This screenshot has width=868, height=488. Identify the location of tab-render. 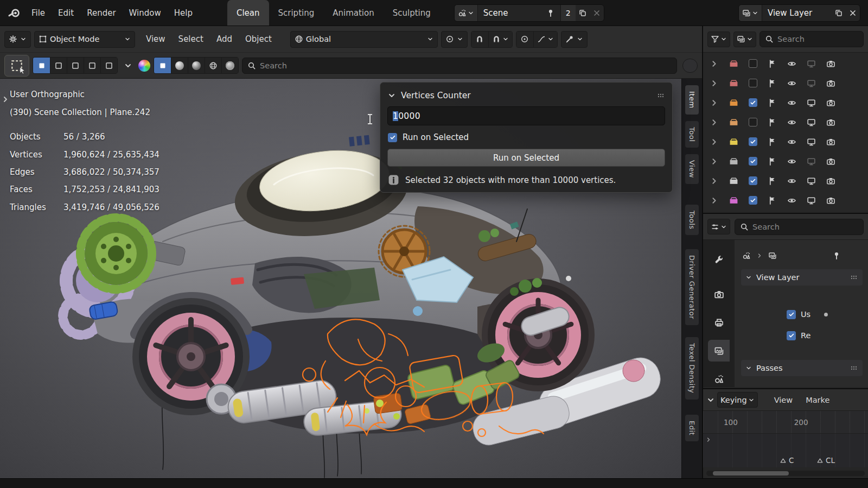
(719, 294).